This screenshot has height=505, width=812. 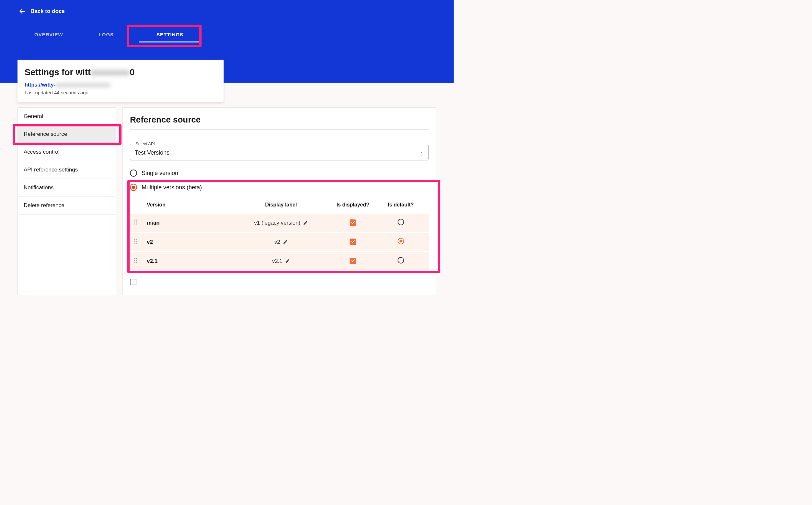 I want to click on tab-bar: OVERVIEW LOGS SETTINGS, so click(x=227, y=34).